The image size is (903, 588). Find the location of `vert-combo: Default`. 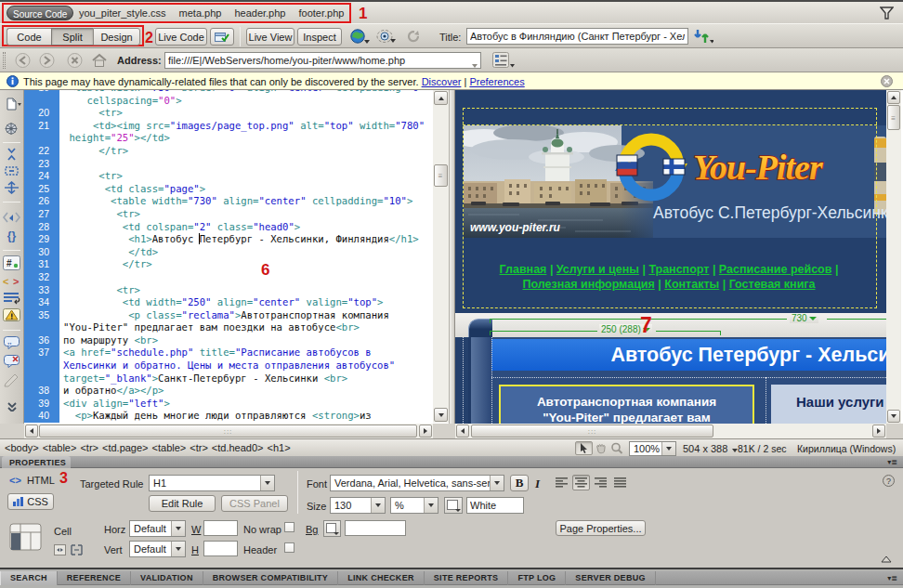

vert-combo: Default is located at coordinates (158, 549).